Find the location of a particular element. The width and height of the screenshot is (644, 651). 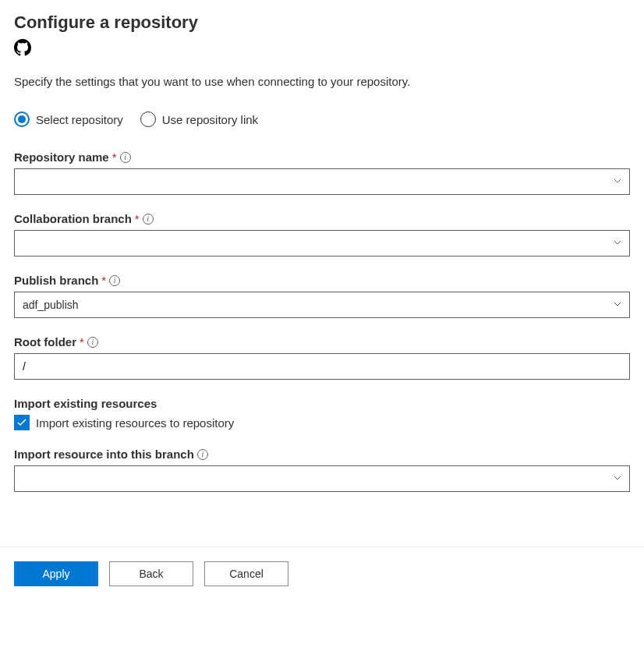

import-existing-checkbox is located at coordinates (22, 423).